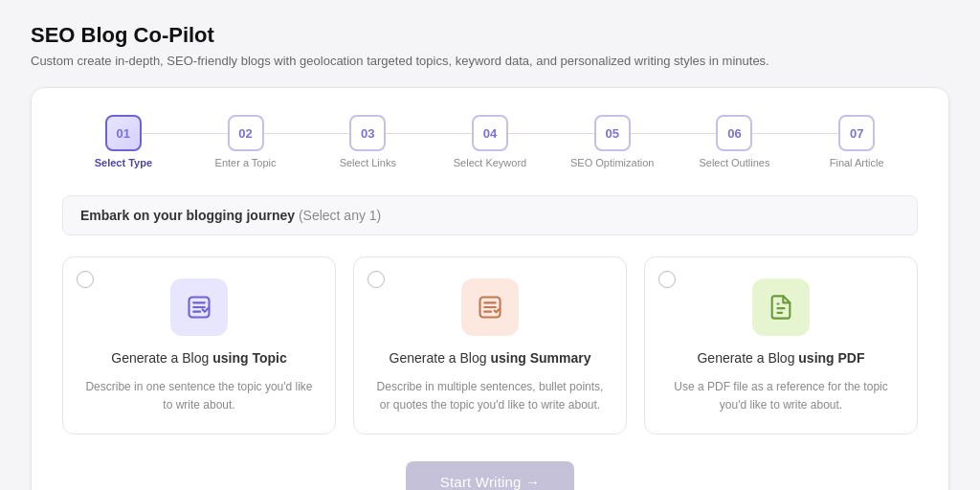 This screenshot has width=980, height=490. What do you see at coordinates (490, 345) in the screenshot?
I see `option-card-summary: Generate a Blog using SummaryDescribe in…` at bounding box center [490, 345].